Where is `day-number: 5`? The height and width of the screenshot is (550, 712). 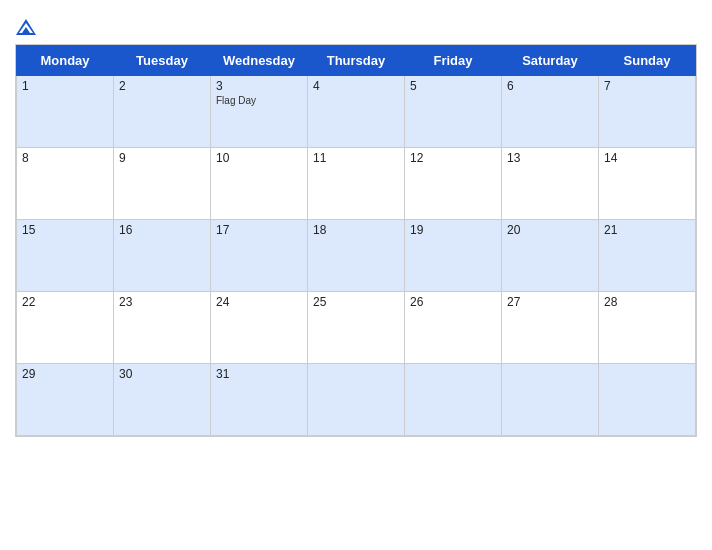
day-number: 5 is located at coordinates (453, 86).